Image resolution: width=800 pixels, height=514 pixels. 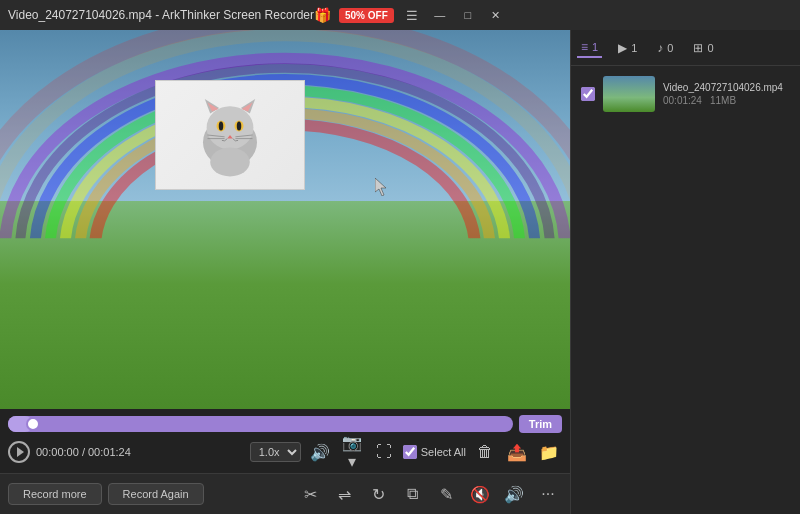 What do you see at coordinates (686, 48) in the screenshot?
I see `panel-tabs: ≡ 1 ▶ 1 ♪ 0 ⊞ 0` at bounding box center [686, 48].